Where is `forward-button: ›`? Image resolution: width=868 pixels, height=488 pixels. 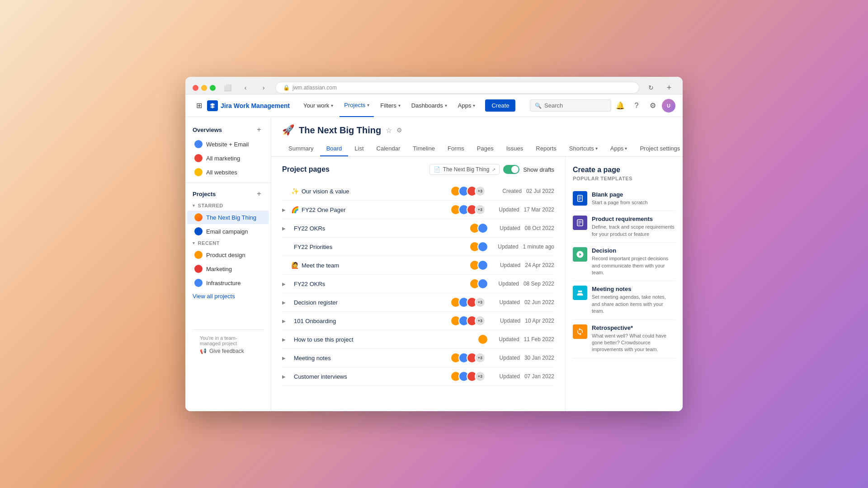
forward-button: › is located at coordinates (264, 88).